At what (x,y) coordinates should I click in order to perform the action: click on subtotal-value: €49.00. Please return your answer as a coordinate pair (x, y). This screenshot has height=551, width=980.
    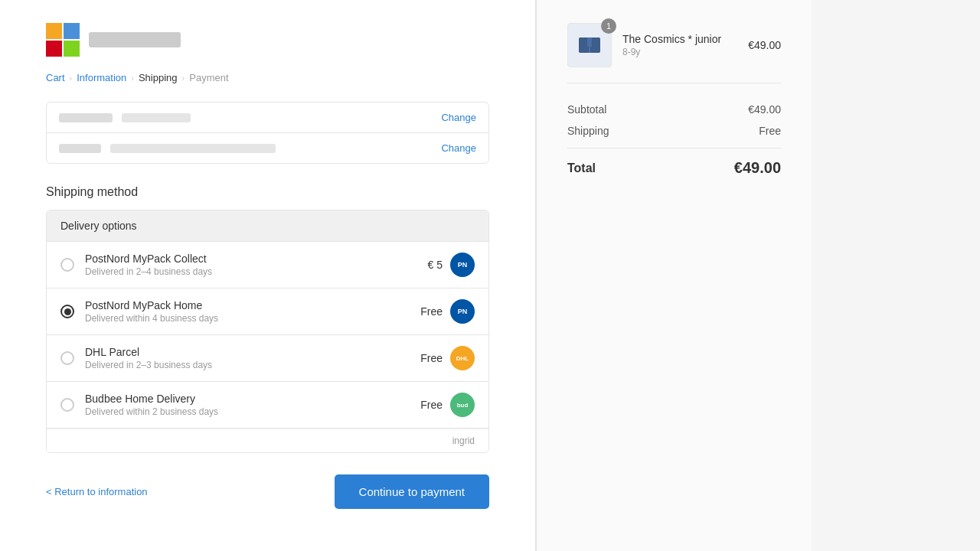
    Looking at the image, I should click on (764, 109).